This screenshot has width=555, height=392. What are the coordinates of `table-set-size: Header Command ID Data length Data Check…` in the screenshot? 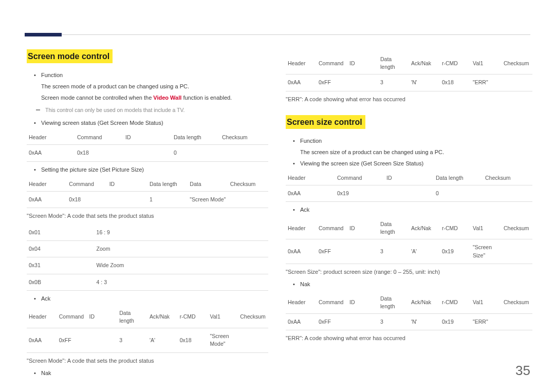 It's located at (147, 193).